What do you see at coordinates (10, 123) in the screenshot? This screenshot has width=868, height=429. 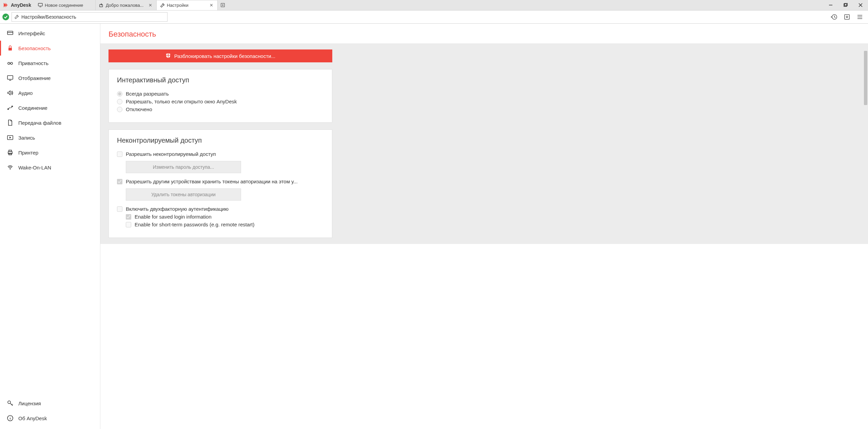 I see `file-icon` at bounding box center [10, 123].